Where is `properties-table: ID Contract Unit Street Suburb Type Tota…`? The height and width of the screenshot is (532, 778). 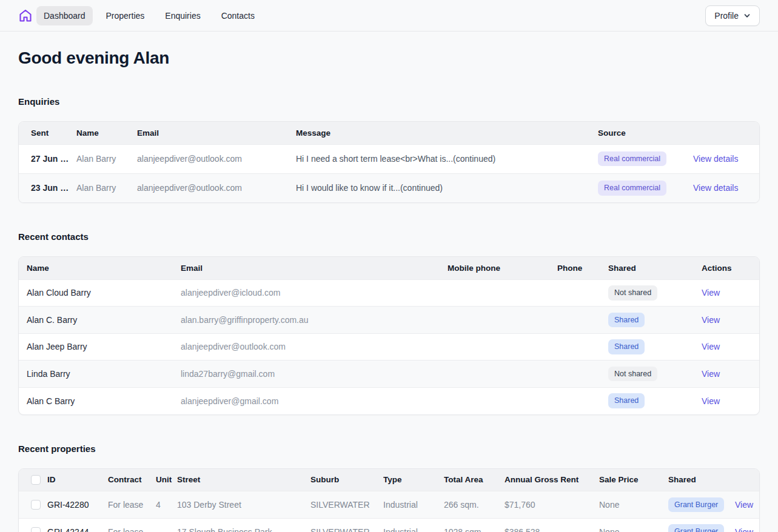
properties-table: ID Contract Unit Street Suburb Type Tota… is located at coordinates (389, 500).